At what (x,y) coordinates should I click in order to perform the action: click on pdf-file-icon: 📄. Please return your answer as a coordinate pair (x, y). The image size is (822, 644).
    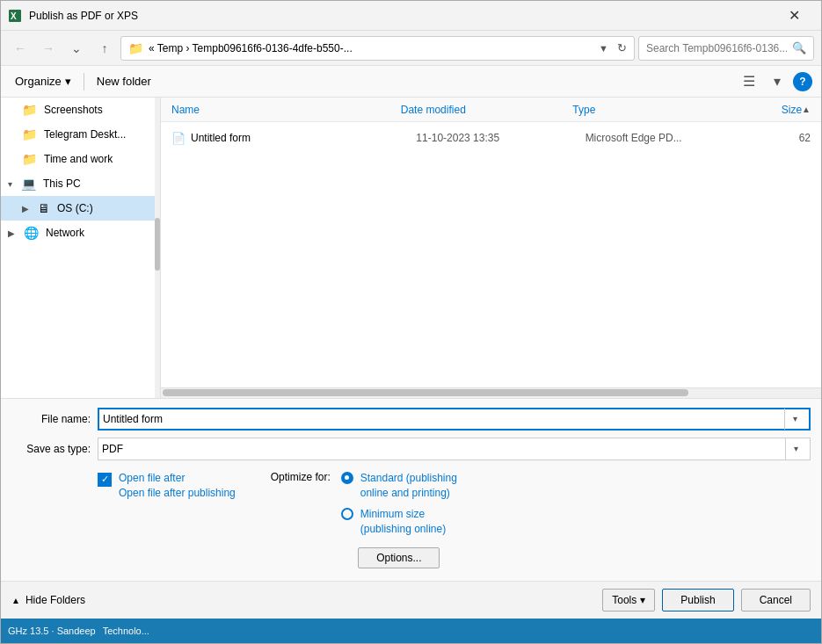
    Looking at the image, I should click on (178, 139).